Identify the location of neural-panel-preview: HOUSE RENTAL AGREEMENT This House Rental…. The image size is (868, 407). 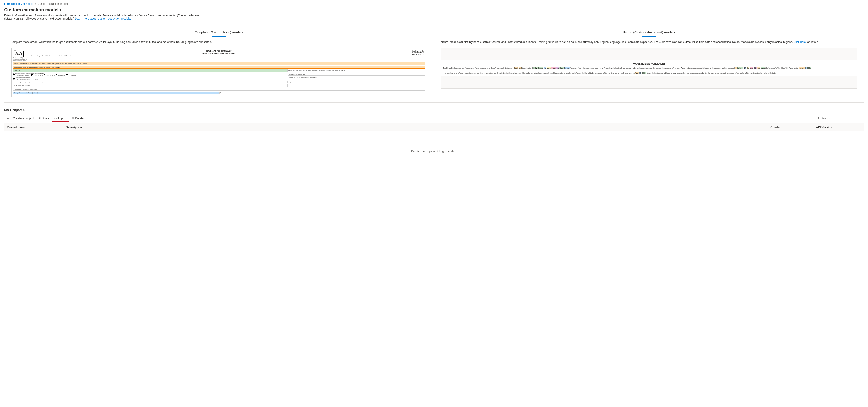
(649, 68).